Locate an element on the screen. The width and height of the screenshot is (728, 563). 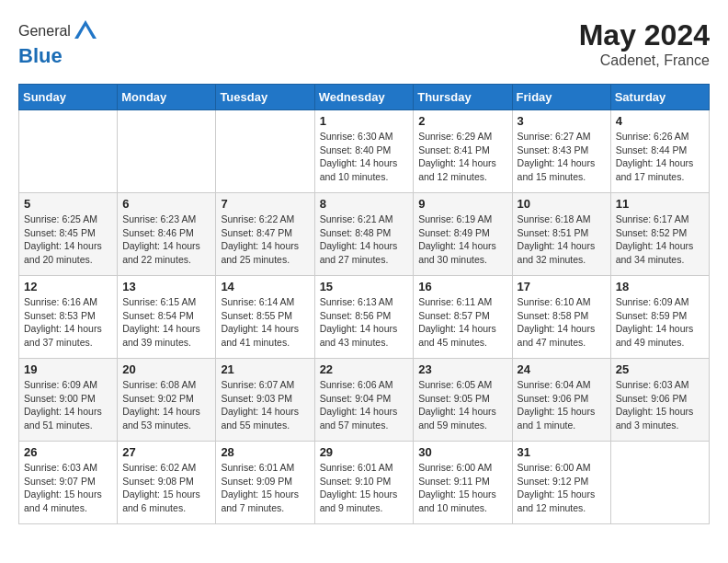
day-number: 3 is located at coordinates (562, 121).